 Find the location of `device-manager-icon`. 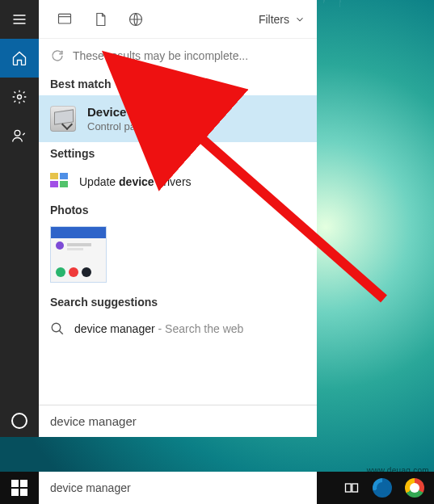

device-manager-icon is located at coordinates (63, 119).